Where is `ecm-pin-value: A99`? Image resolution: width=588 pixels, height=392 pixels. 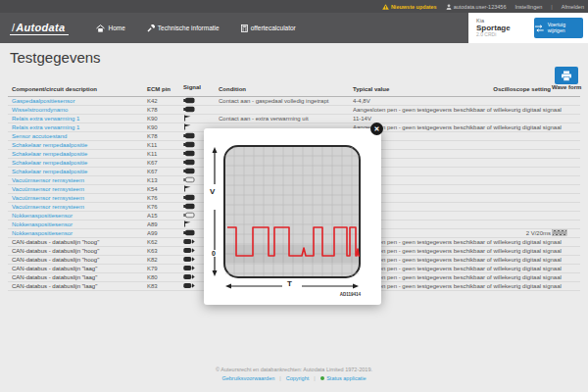
ecm-pin-value: A99 is located at coordinates (163, 233).